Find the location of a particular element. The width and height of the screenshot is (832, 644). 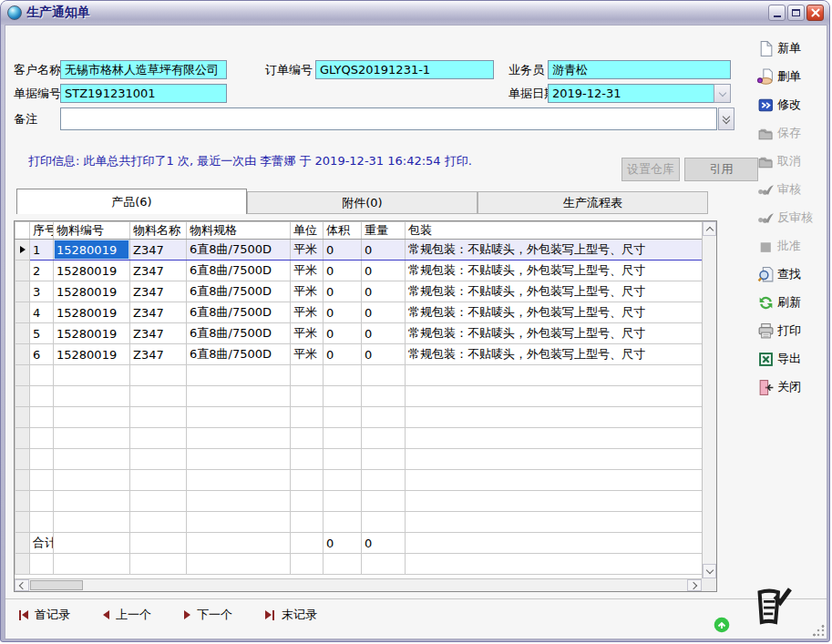

cell-no: 6 is located at coordinates (42, 355).